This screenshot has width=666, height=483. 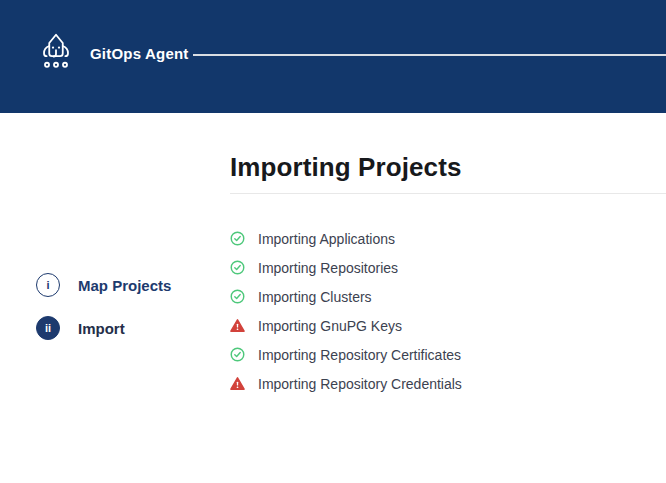 What do you see at coordinates (346, 168) in the screenshot?
I see `page-title: Importing Projects` at bounding box center [346, 168].